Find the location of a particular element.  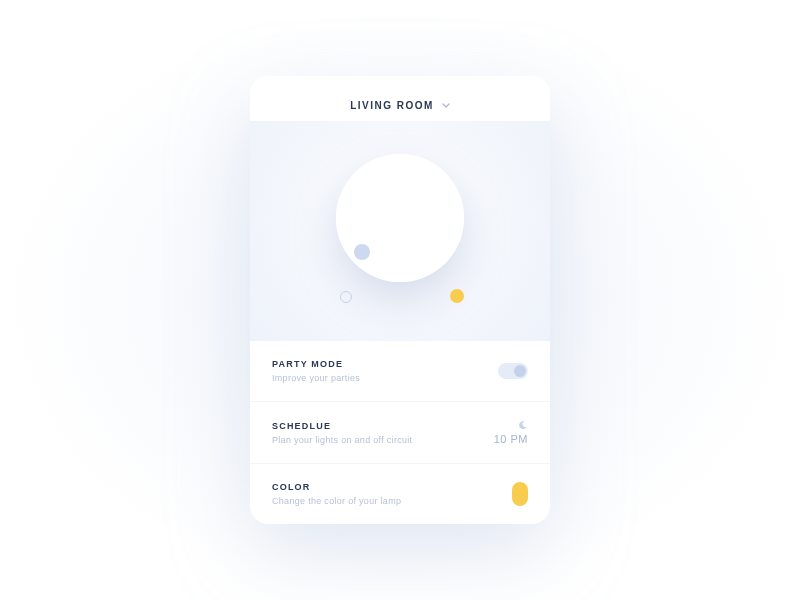

settings-list: PARTY MODE Improve your parties SCHEDLUE… is located at coordinates (400, 432).